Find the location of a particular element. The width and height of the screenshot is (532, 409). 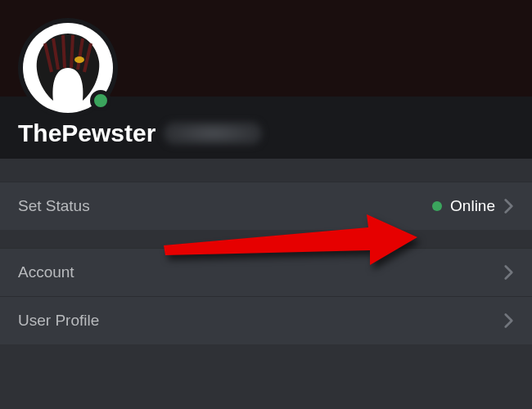

avatar-container is located at coordinates (68, 68).